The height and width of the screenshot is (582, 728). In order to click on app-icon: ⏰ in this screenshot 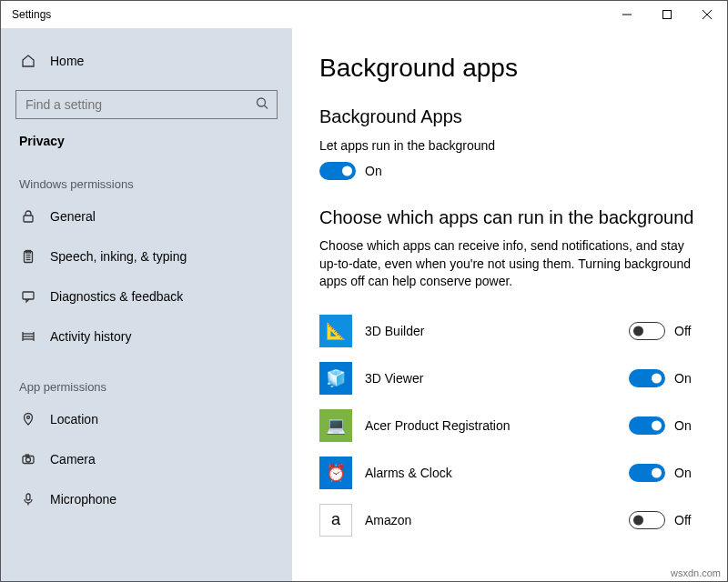, I will do `click(336, 473)`.